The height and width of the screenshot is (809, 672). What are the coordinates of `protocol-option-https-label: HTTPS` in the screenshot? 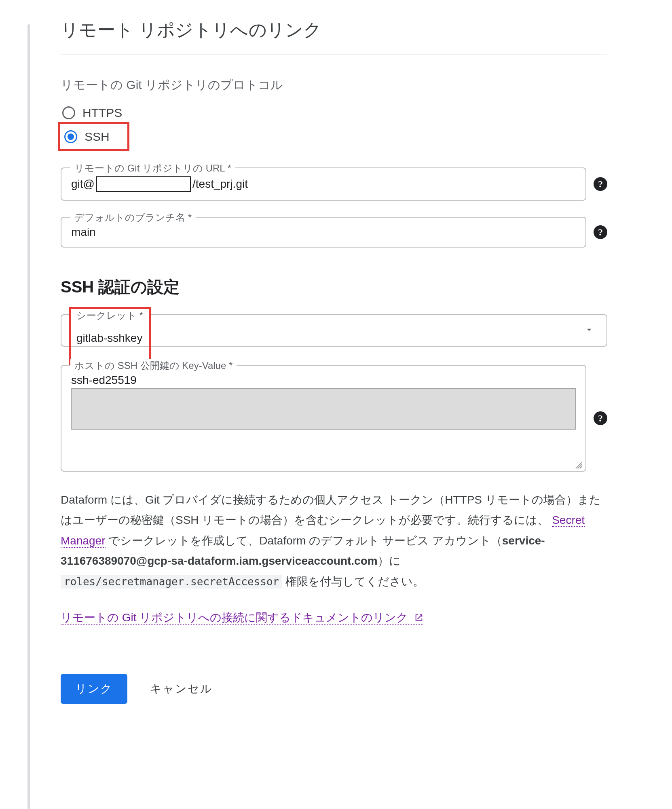 It's located at (102, 113).